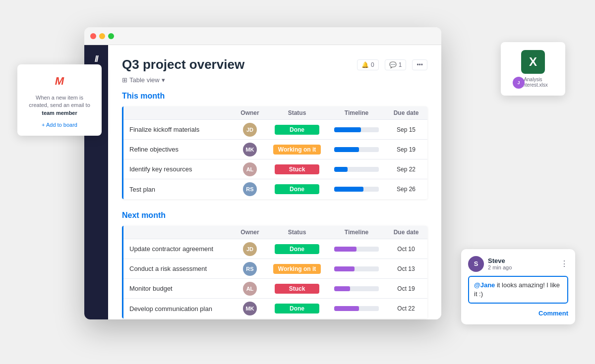 The image size is (595, 364). What do you see at coordinates (368, 65) in the screenshot?
I see `reactions-button: 🔔 0` at bounding box center [368, 65].